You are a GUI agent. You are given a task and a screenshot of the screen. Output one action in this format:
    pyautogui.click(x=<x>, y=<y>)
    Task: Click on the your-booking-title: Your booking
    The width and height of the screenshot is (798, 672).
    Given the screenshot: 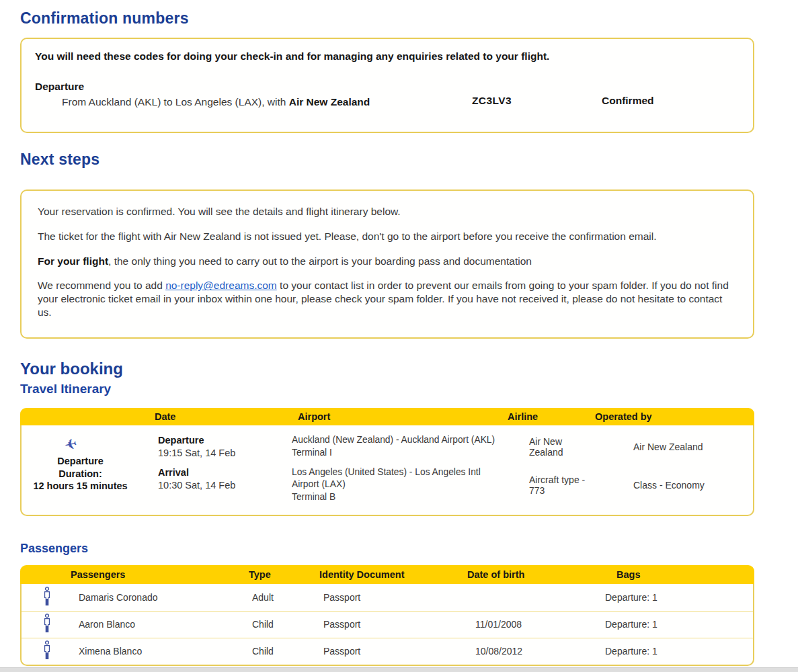 What is the action you would take?
    pyautogui.click(x=387, y=369)
    